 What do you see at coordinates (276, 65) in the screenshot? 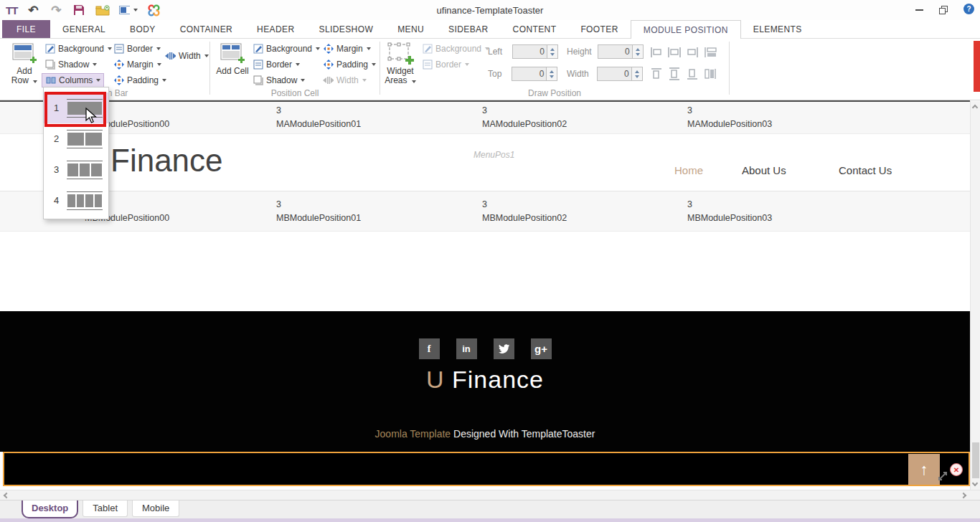
I see `cell-border-button: Border` at bounding box center [276, 65].